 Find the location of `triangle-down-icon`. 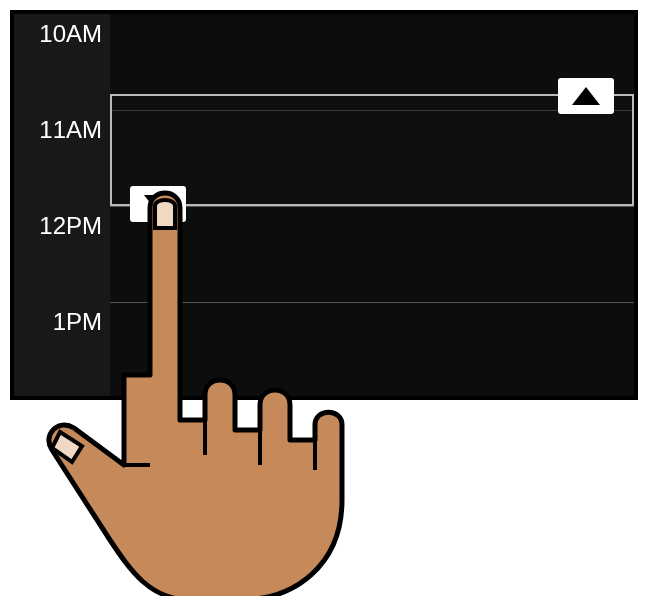

triangle-down-icon is located at coordinates (158, 204).